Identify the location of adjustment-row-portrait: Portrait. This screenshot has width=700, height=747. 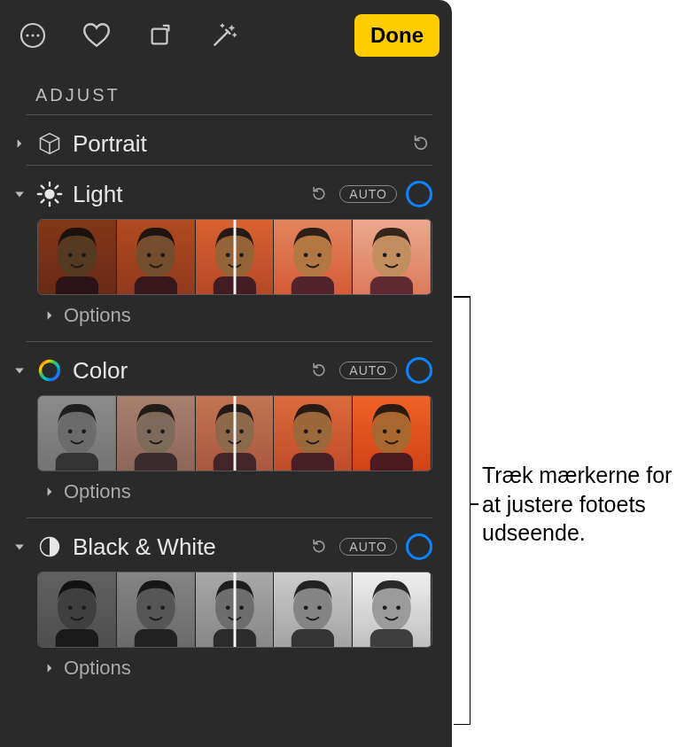
(226, 144).